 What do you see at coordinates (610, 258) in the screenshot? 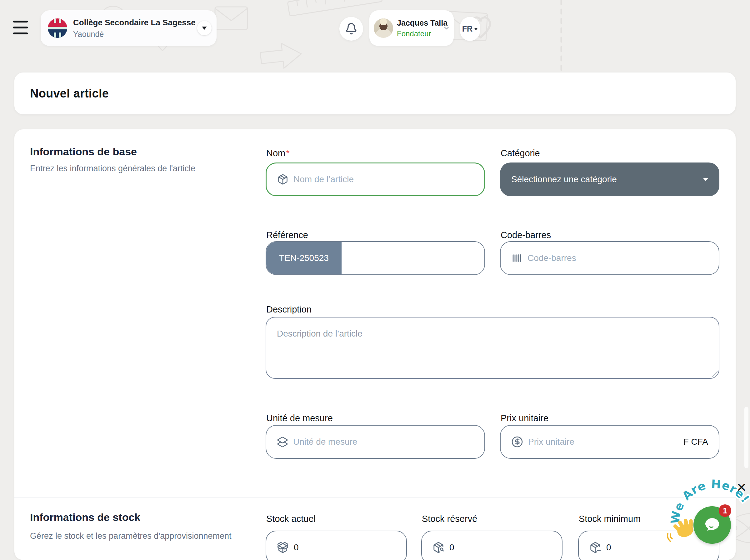
I see `code-barres-field` at bounding box center [610, 258].